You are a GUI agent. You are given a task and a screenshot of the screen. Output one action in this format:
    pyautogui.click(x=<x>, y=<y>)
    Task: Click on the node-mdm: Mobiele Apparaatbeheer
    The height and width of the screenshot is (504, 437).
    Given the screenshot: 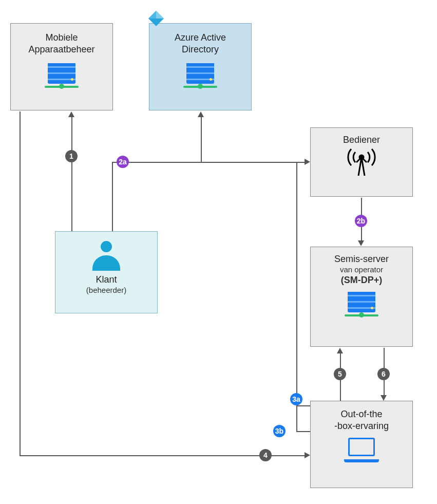 What is the action you would take?
    pyautogui.click(x=62, y=67)
    